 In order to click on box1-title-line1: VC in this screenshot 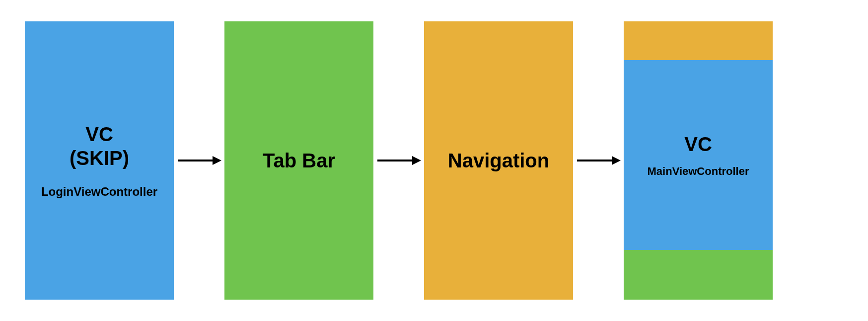, I will do `click(99, 134)`.